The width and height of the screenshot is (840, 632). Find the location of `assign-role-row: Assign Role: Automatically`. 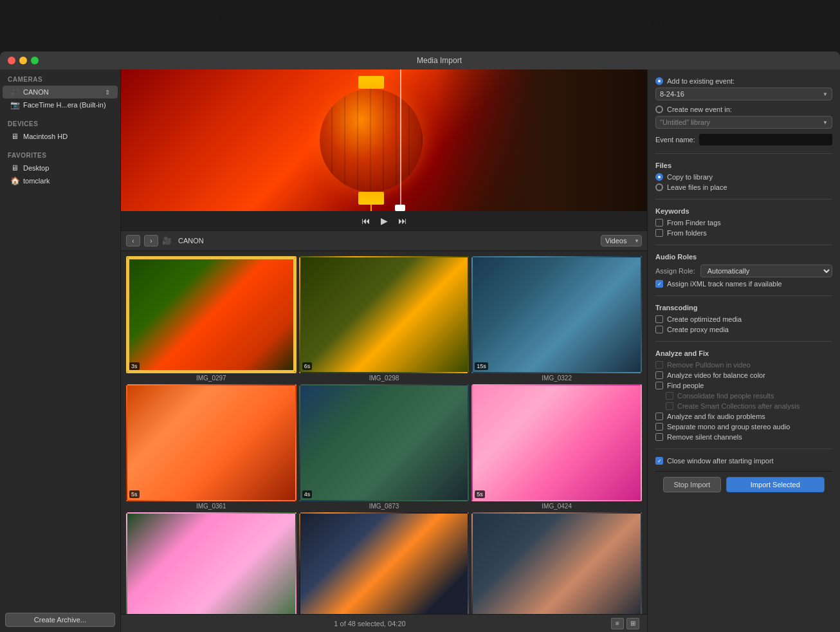

assign-role-row: Assign Role: Automatically is located at coordinates (744, 271).